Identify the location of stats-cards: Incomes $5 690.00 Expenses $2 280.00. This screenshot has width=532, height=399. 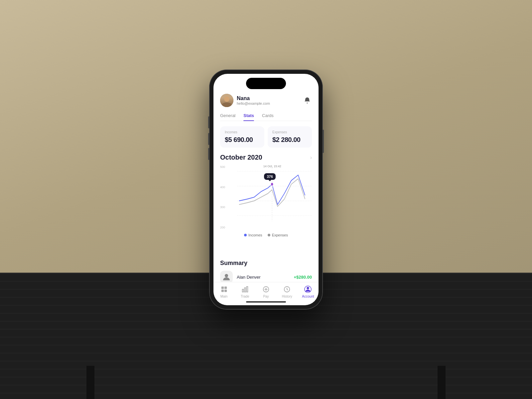
(266, 137).